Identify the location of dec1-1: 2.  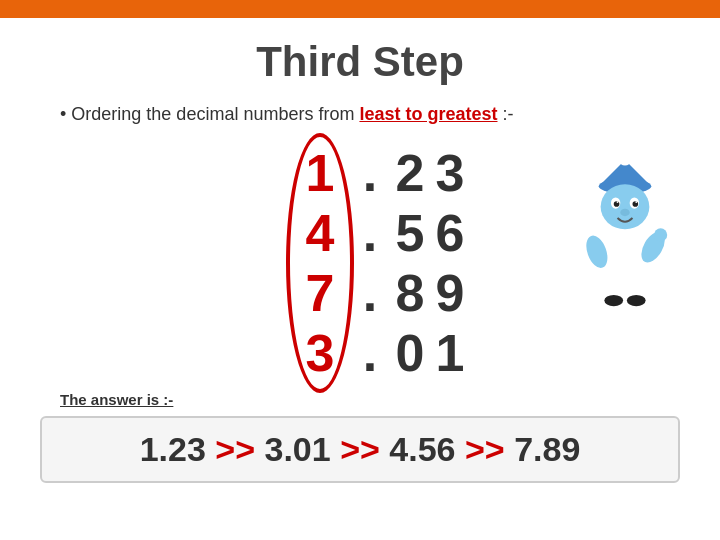
(410, 173).